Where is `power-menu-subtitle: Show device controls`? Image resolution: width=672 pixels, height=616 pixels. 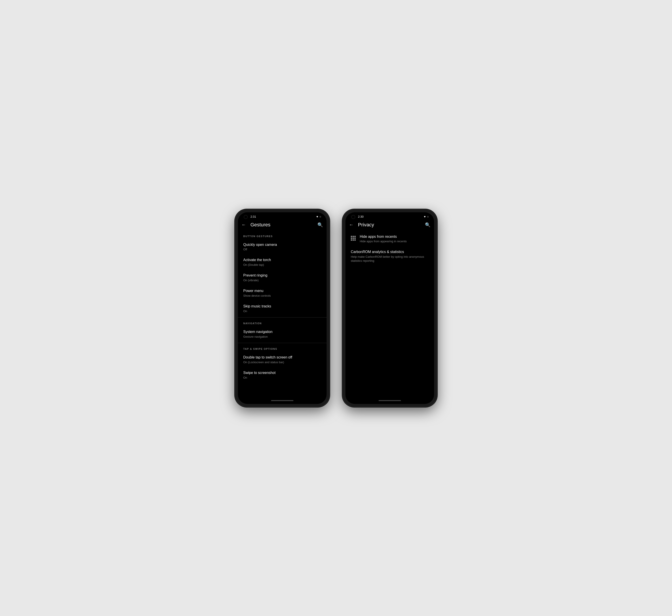
power-menu-subtitle: Show device controls is located at coordinates (282, 296).